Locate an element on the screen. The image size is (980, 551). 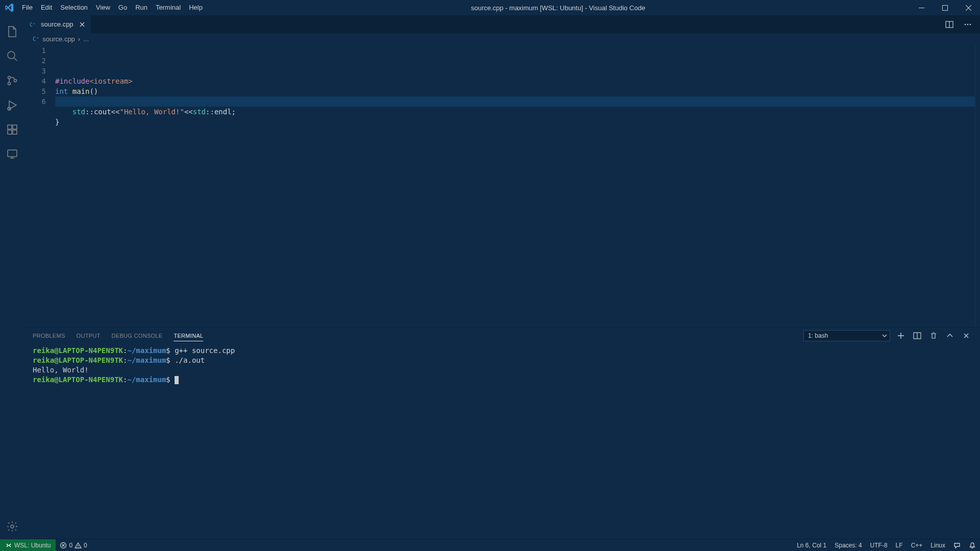
cursor-position: Ln 6, Col 1 is located at coordinates (812, 545).